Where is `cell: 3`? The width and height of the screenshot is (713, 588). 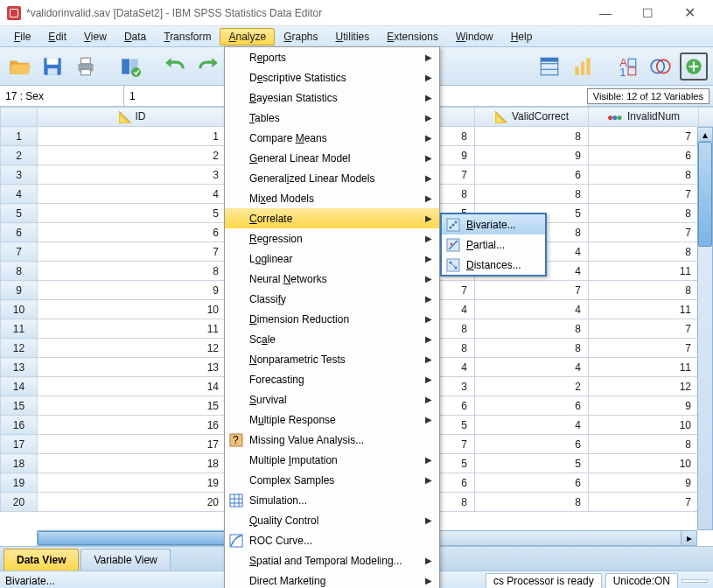 cell: 3 is located at coordinates (132, 175).